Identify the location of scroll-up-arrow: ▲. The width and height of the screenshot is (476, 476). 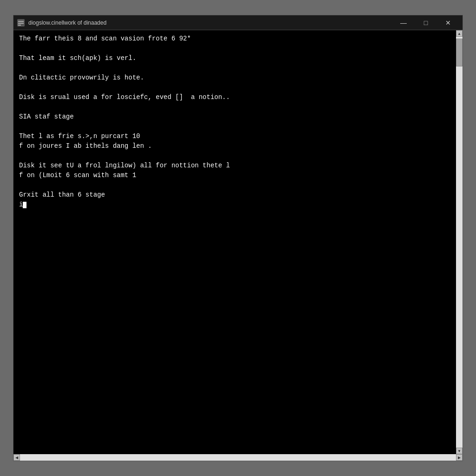
(459, 33).